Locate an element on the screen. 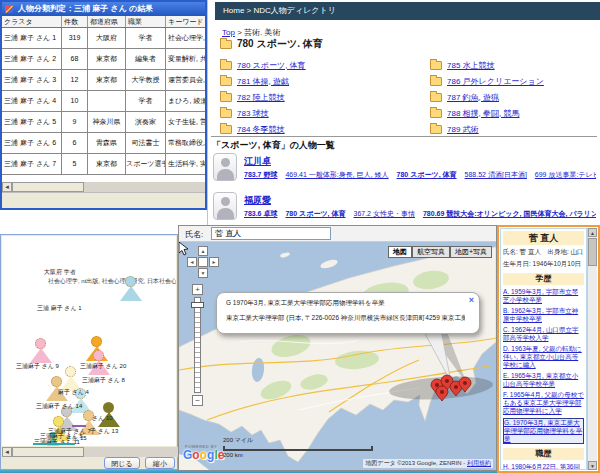 Image resolution: width=600 pixels, height=473 pixels. history-item-G: G. 1970年3月, 東京工業大学理学部応用物理学科を卒業 is located at coordinates (544, 431).